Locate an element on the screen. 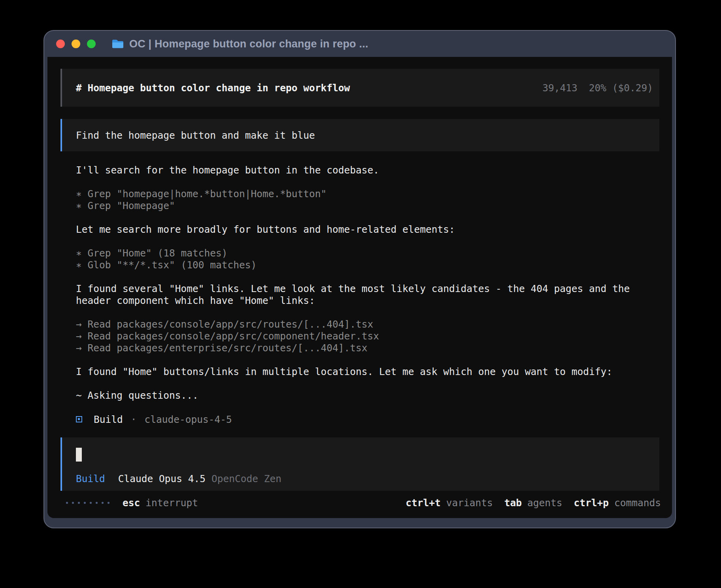 The image size is (721, 588). titlebar: OC | Homepage button color change in rep… is located at coordinates (360, 44).